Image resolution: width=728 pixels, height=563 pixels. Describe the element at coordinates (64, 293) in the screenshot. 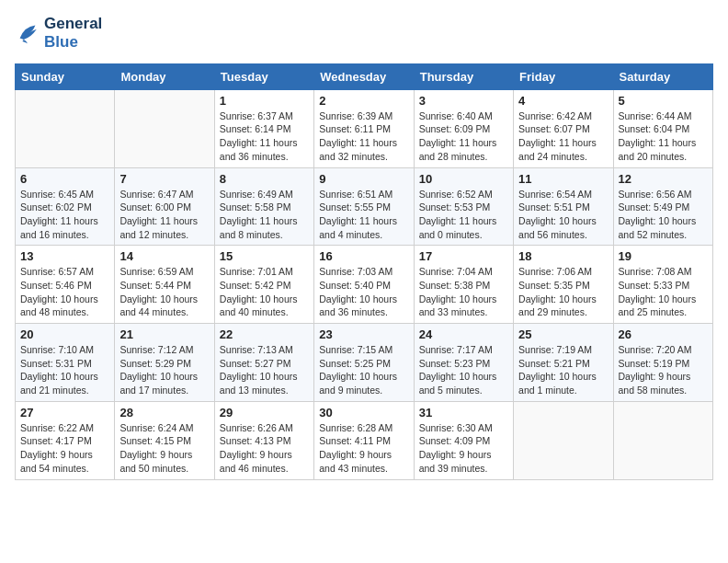

I see `day-info: Sunrise: 6:57 AMSunset: 5:46 PMDaylight:…` at that location.